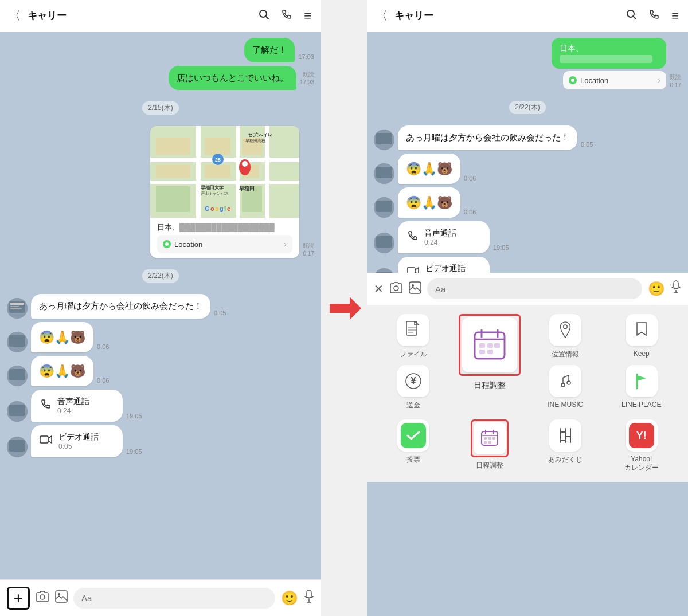  I want to click on msg-time: 0:05, so click(587, 144).